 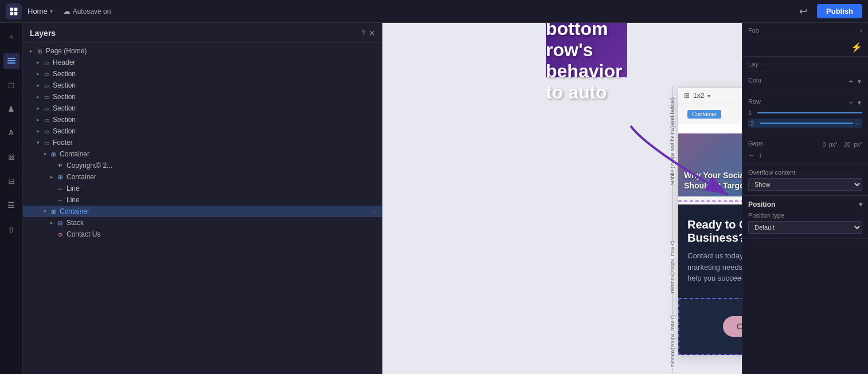 What do you see at coordinates (60, 166) in the screenshot?
I see `text-icon: P` at bounding box center [60, 166].